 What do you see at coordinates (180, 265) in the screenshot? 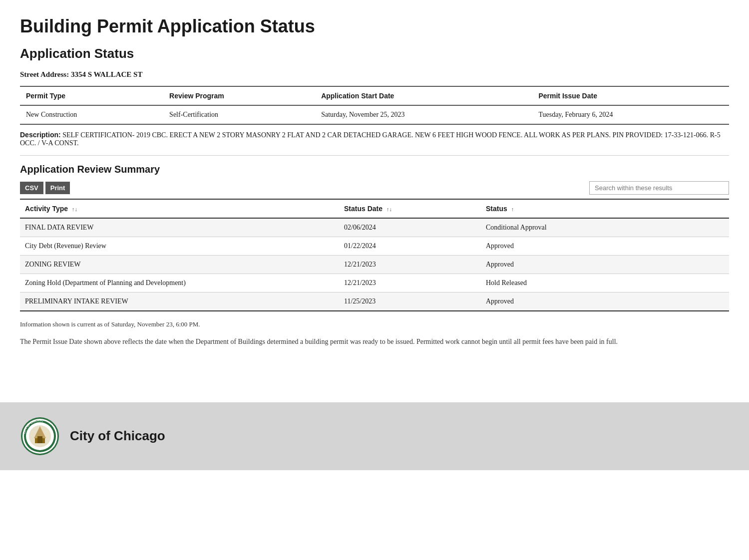
I see `activity-type-cell: ZONING REVIEW` at bounding box center [180, 265].